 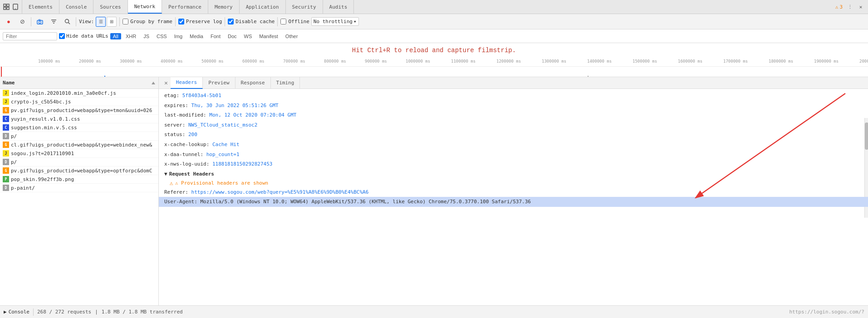 What do you see at coordinates (338, 7) in the screenshot?
I see `tab-audits: Audits` at bounding box center [338, 7].